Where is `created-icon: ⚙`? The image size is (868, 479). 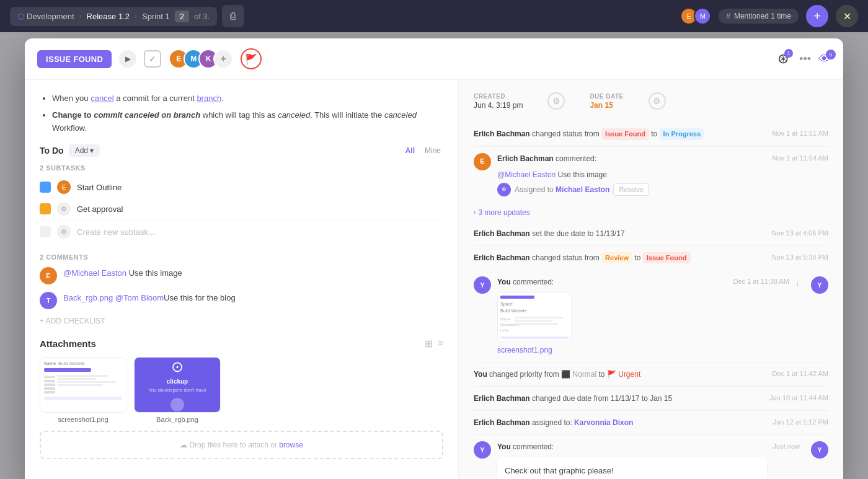 created-icon: ⚙ is located at coordinates (556, 101).